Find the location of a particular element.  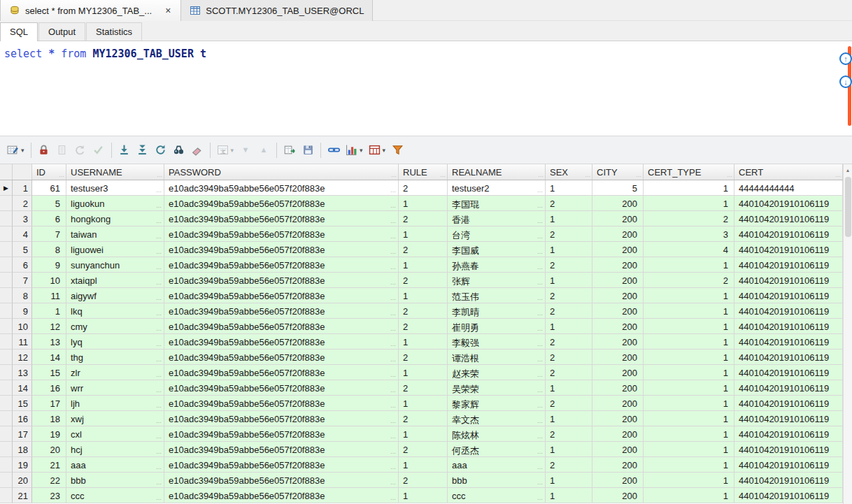

table-row: 710xtaiqpl…e10adc3949ba59abbe56e057f20f8… is located at coordinates (421, 280).